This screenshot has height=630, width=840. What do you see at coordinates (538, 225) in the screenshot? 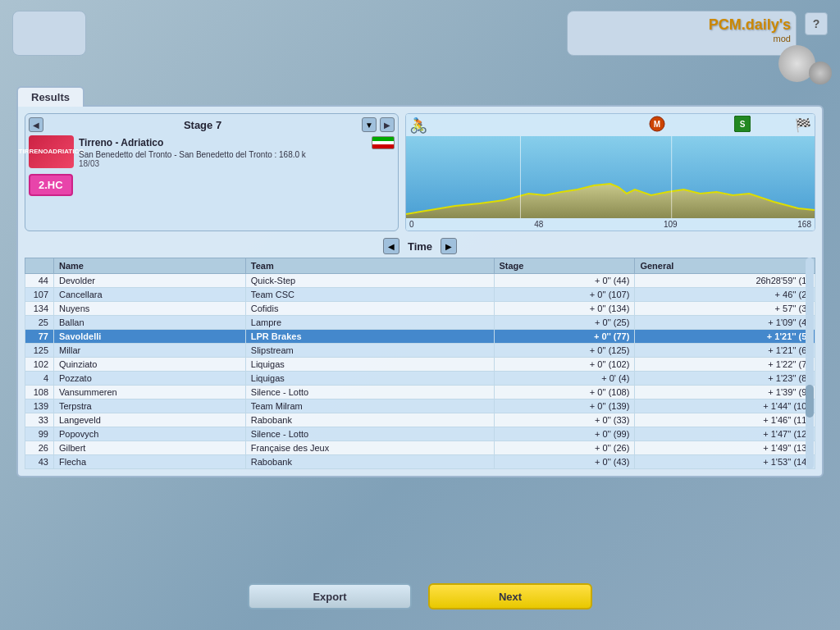
I see `dist-48: 48` at bounding box center [538, 225].